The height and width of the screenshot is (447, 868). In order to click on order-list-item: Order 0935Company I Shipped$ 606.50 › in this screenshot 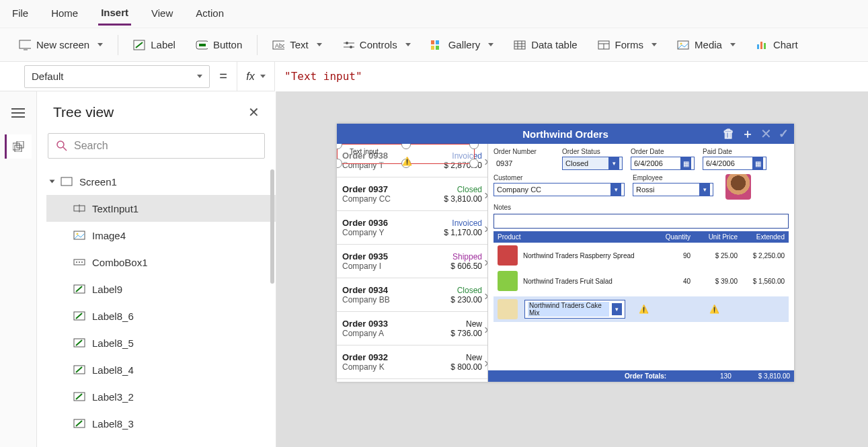, I will do `click(412, 261)`.